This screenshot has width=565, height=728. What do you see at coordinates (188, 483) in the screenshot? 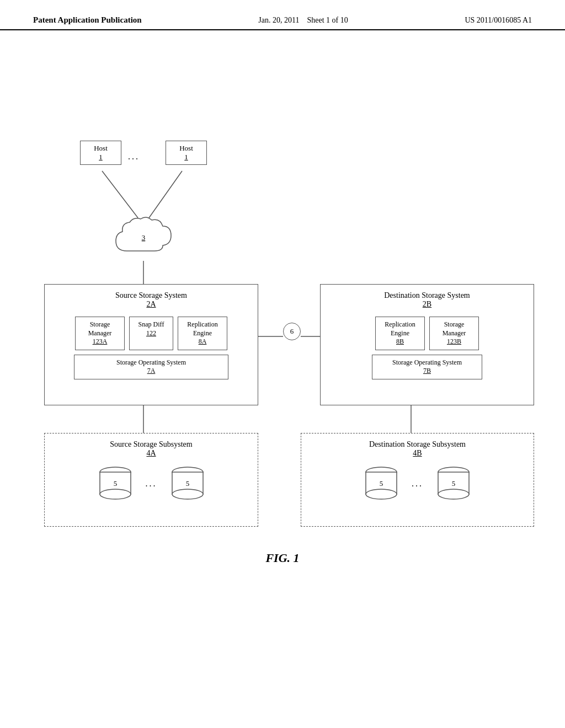
I see `source-disk-right: 5` at bounding box center [188, 483].